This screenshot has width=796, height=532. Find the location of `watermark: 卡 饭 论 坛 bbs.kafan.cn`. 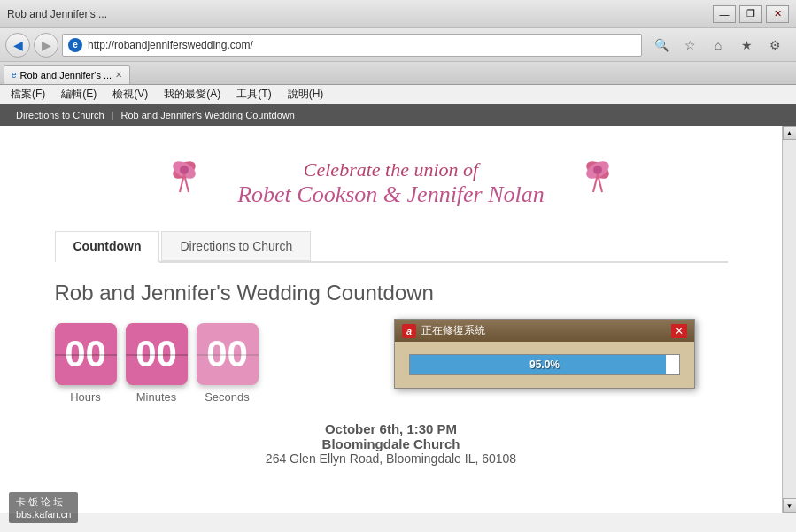

watermark: 卡 饭 论 坛 bbs.kafan.cn is located at coordinates (43, 508).